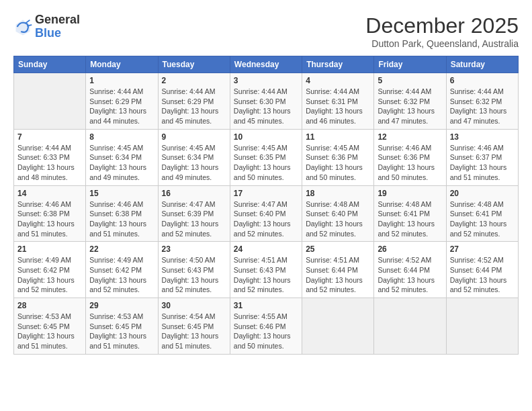  I want to click on calendar-cell: 26Sunrise: 4:52 AMSunset: 6:44 PMDayligh…, so click(410, 270).